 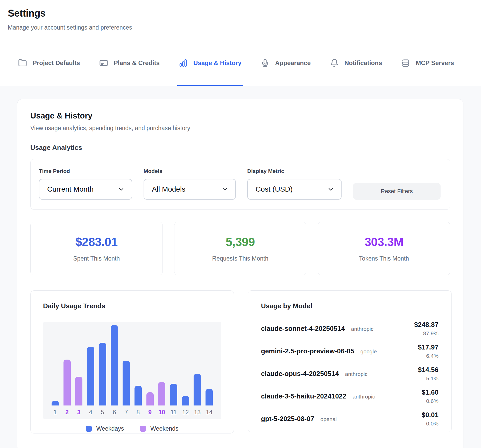 I want to click on requests-this-month-card: 5,399 Requests This Month, so click(x=240, y=248).